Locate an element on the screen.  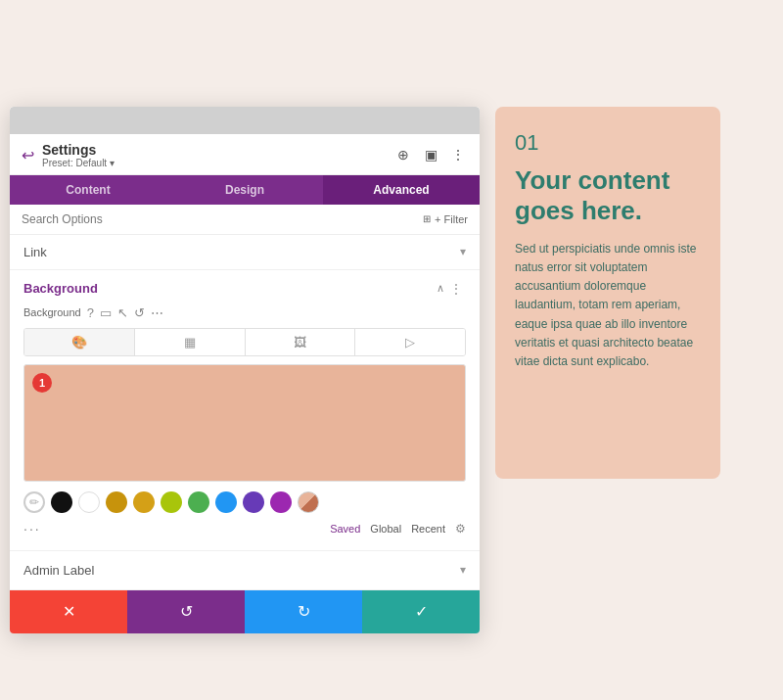
background-header: Background ∧ ⋮ is located at coordinates (245, 289).